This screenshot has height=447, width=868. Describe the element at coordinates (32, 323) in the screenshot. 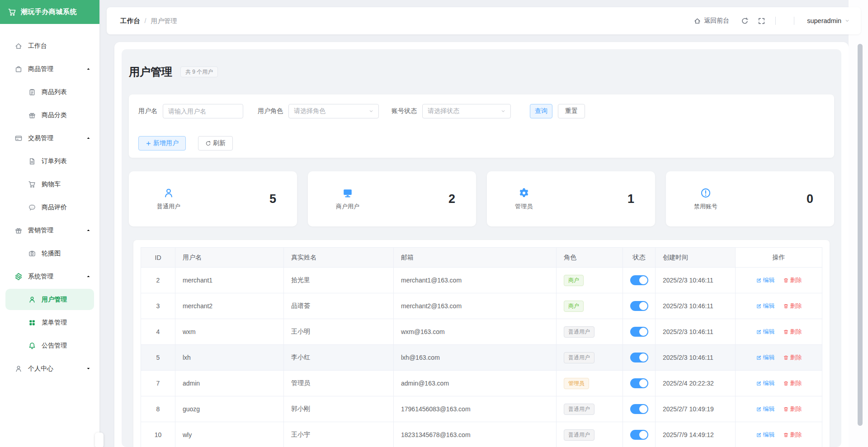

I see `grid-icon` at that location.